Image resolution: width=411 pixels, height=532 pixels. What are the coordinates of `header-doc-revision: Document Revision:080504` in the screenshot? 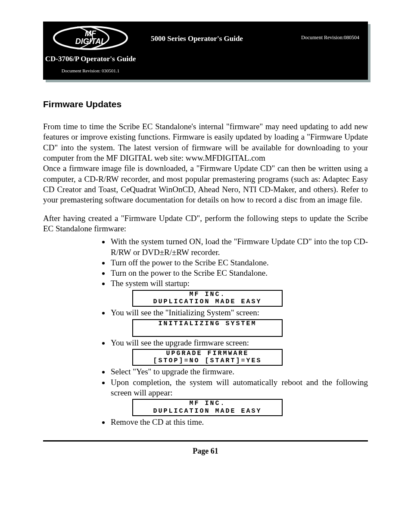 It's located at (330, 38).